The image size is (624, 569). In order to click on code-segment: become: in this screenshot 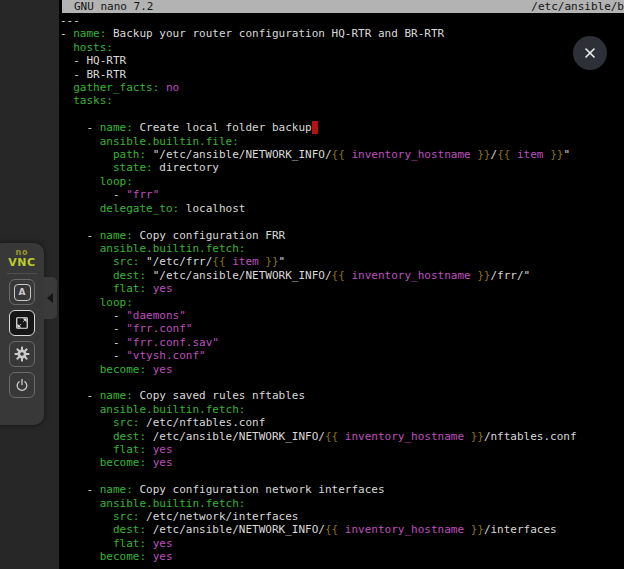, I will do `click(123, 462)`.